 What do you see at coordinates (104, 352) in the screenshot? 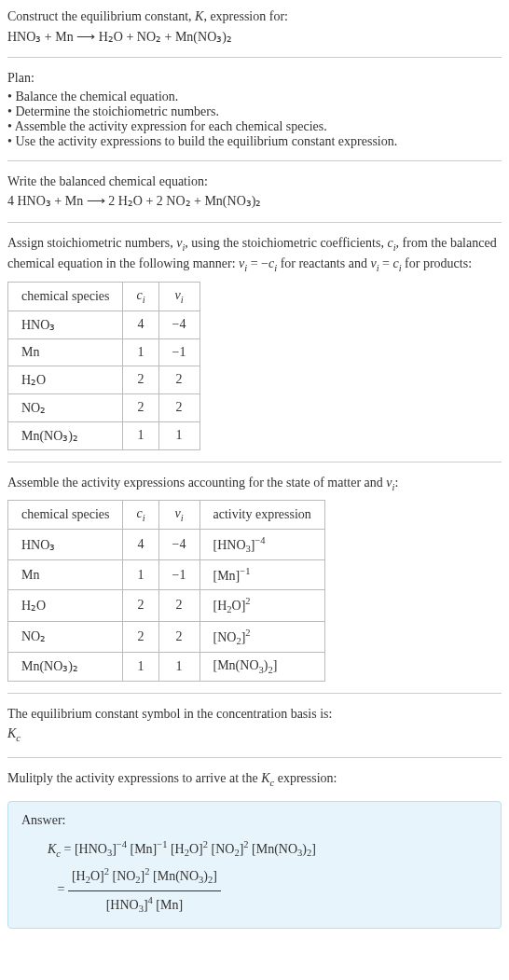
I see `table-row: Mn 1 −1` at bounding box center [104, 352].